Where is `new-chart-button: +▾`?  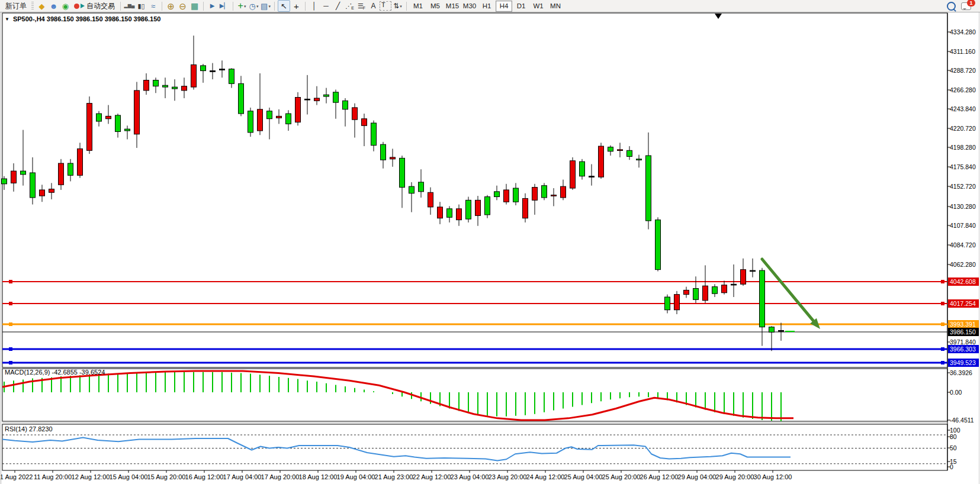
new-chart-button: +▾ is located at coordinates (242, 6).